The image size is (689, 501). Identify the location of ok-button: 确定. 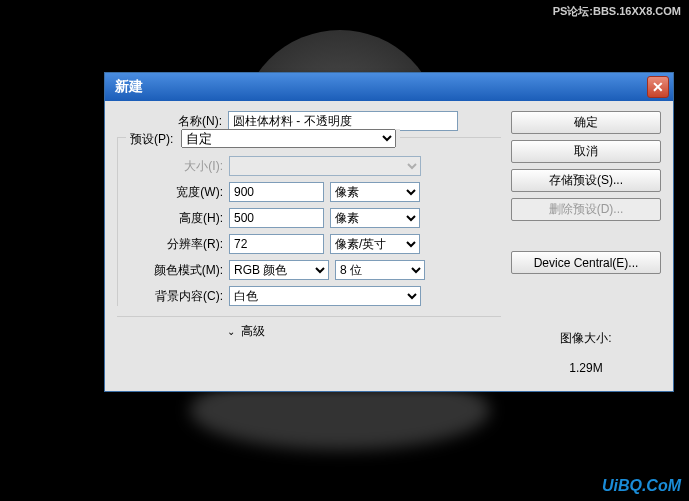
(586, 122).